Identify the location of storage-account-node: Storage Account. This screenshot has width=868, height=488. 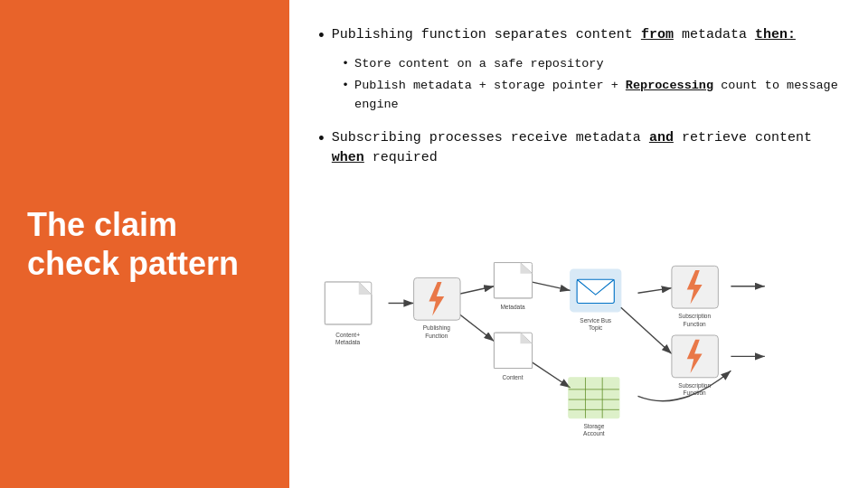
(594, 408).